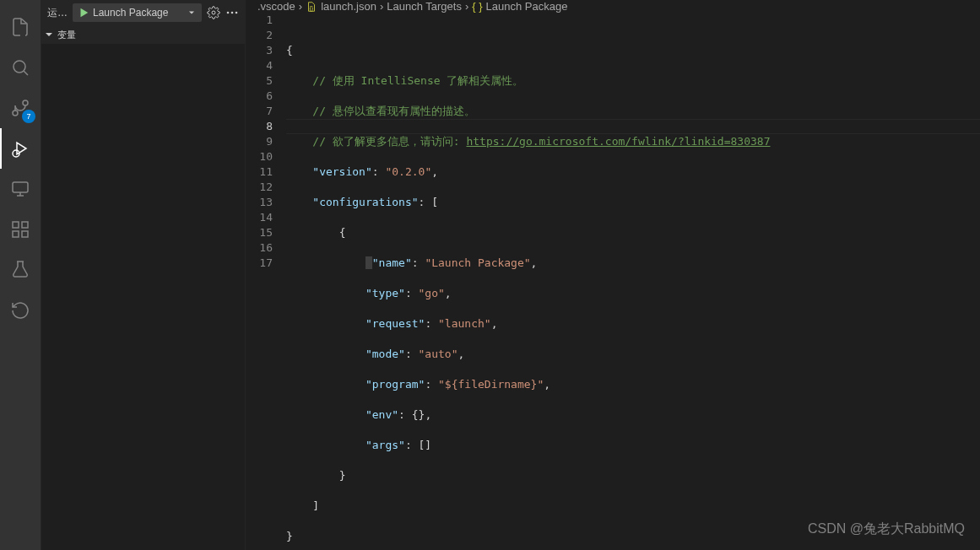 The width and height of the screenshot is (980, 550). What do you see at coordinates (259, 66) in the screenshot?
I see `line-number: 4` at bounding box center [259, 66].